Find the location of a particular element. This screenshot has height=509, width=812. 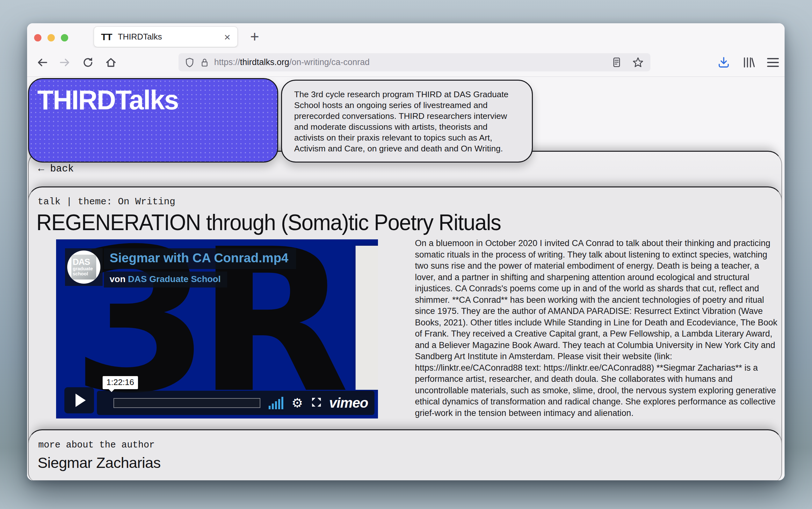

reader-mode-icon is located at coordinates (616, 63).